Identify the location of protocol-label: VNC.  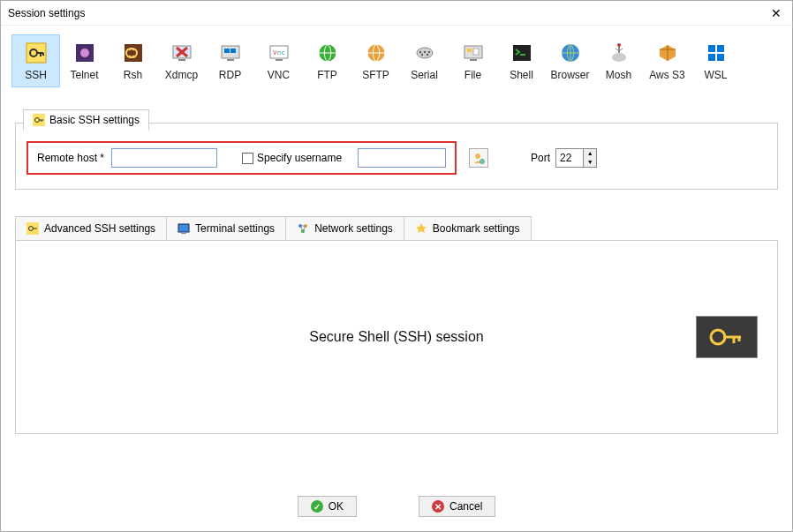
(279, 75).